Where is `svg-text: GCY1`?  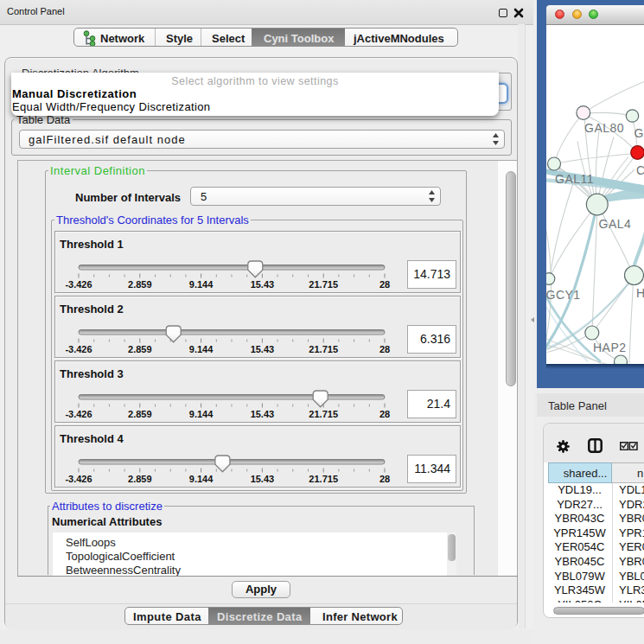
svg-text: GCY1 is located at coordinates (564, 294).